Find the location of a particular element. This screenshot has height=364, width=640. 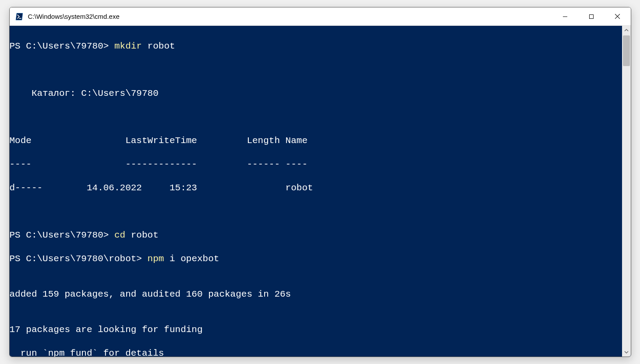

vertical-scrollbar is located at coordinates (626, 191).